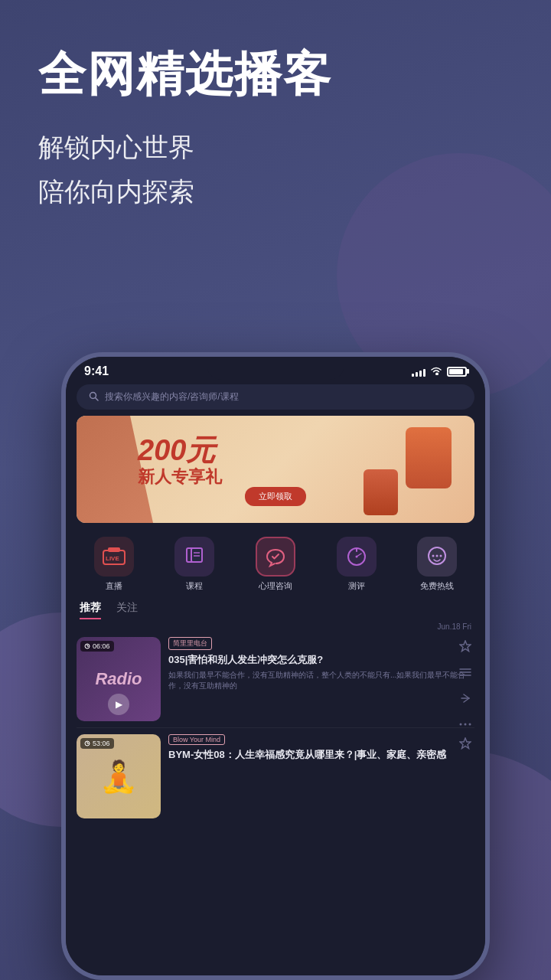 This screenshot has height=980, width=551. What do you see at coordinates (321, 679) in the screenshot?
I see `card-info-1: 简里里电台 035|害怕和别人发生冲突怎么克服? 如果我们最早不能合作，没有互助…` at bounding box center [321, 679].